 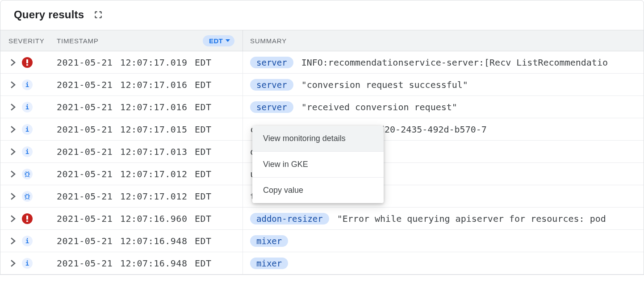 What do you see at coordinates (289, 219) in the screenshot?
I see `source-chip: addon-resizer` at bounding box center [289, 219].